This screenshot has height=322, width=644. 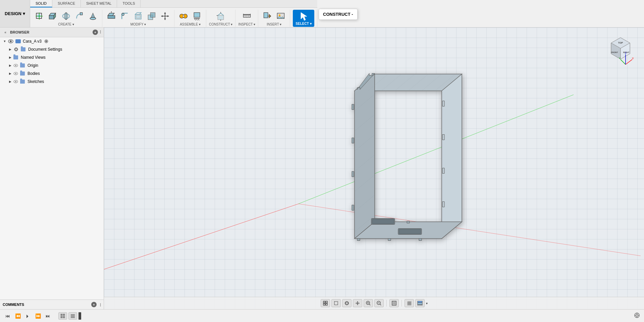 What do you see at coordinates (52, 57) in the screenshot?
I see `tree-item-named-views: ▶ Named Views` at bounding box center [52, 57].